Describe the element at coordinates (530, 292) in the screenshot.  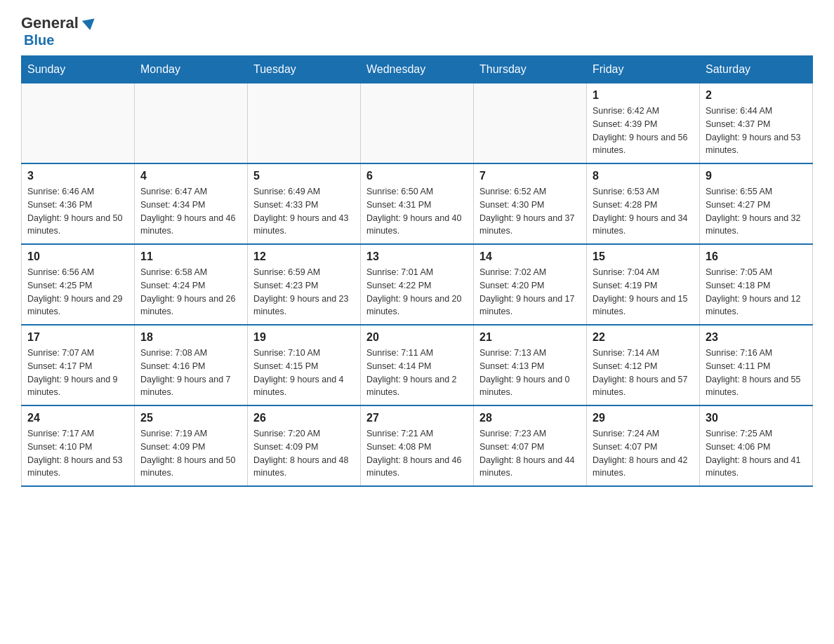
I see `day-info: Sunrise: 7:02 AM Sunset: 4:20 PM Dayligh…` at that location.